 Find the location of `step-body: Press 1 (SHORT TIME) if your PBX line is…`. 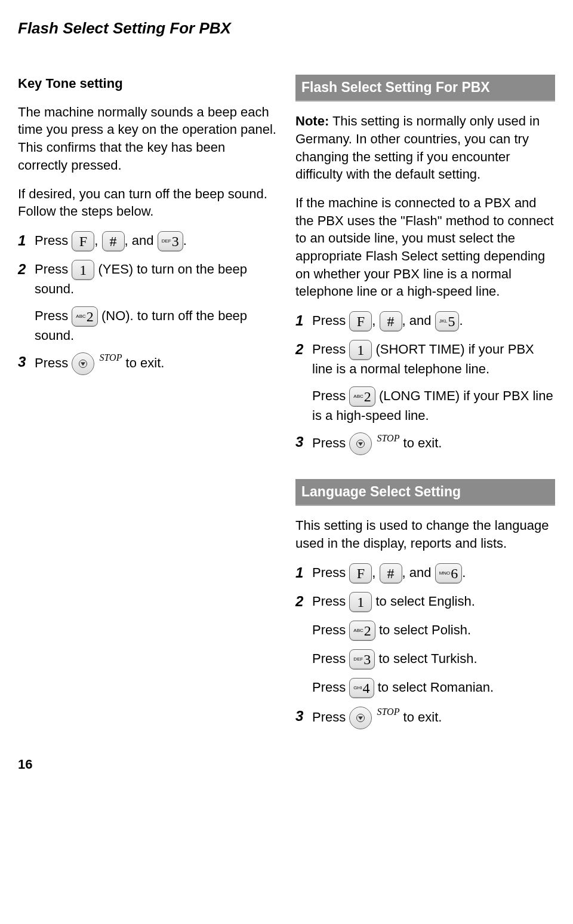

step-body: Press 1 (SHORT TIME) if your PBX line is… is located at coordinates (433, 359).